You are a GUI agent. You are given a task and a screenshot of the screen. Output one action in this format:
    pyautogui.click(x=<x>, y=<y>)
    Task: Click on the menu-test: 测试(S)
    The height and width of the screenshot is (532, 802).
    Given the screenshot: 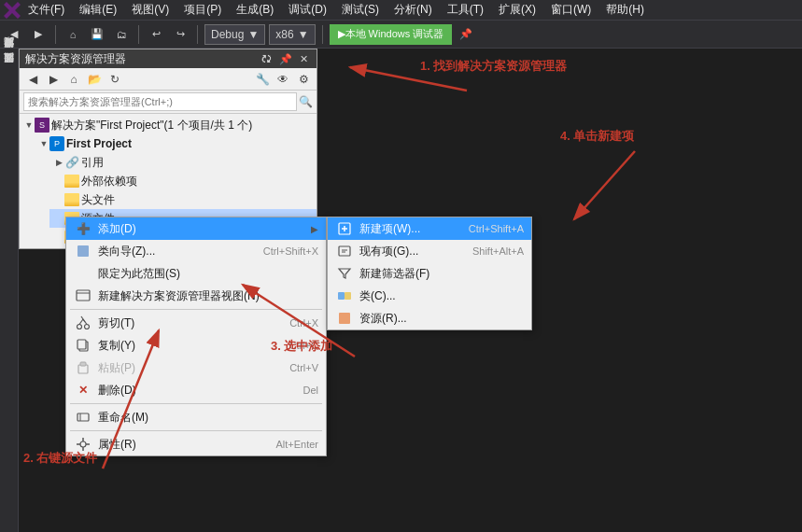 What is the action you would take?
    pyautogui.click(x=360, y=9)
    